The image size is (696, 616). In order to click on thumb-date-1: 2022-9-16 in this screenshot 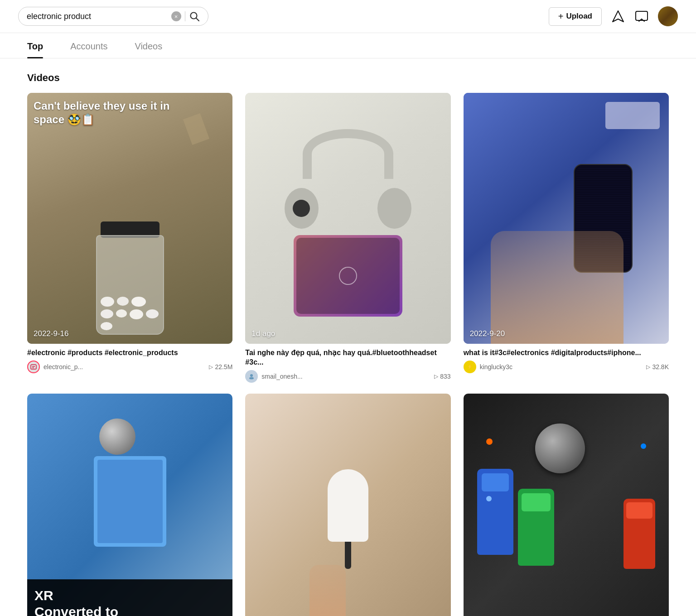, I will do `click(51, 334)`.